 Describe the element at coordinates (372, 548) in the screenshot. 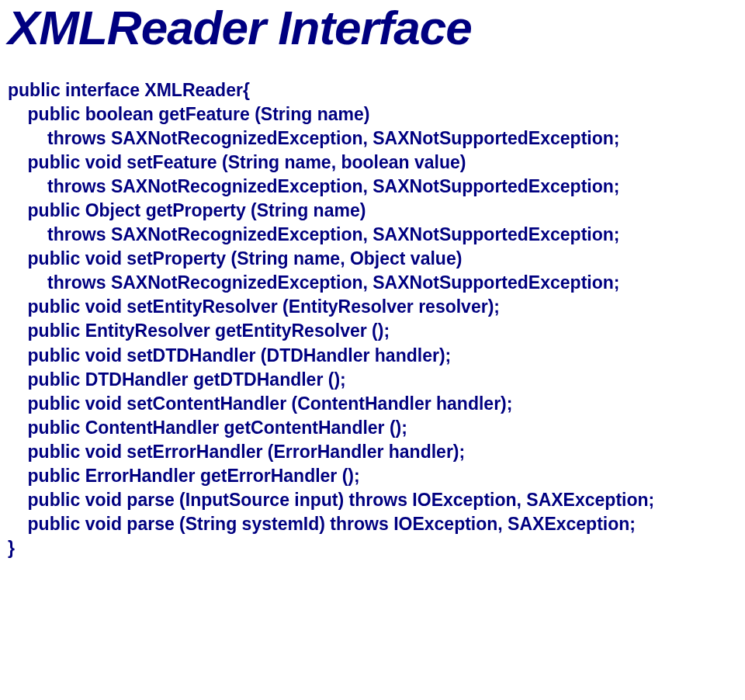

I see `code-line: }` at that location.